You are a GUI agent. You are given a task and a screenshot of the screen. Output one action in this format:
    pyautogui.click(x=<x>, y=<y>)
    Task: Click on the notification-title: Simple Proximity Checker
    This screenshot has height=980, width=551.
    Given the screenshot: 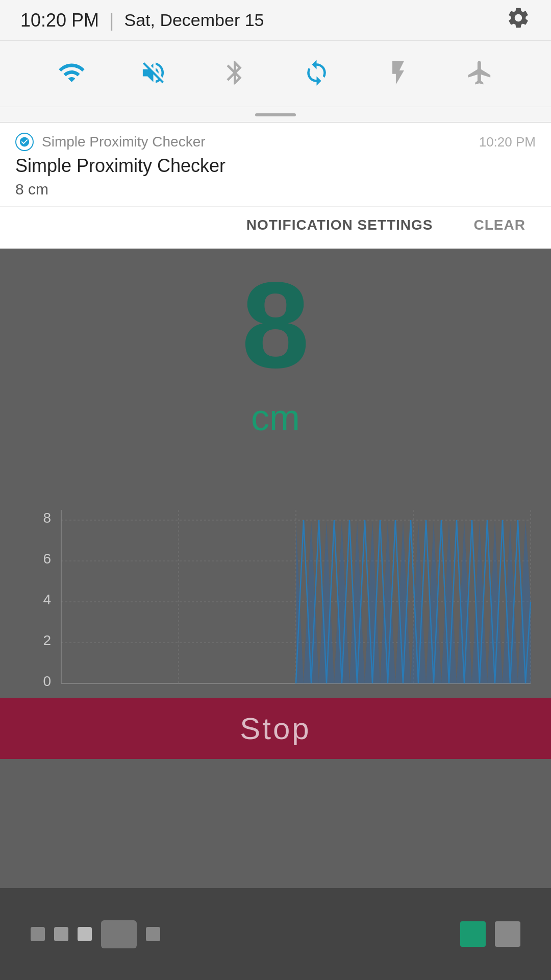 What is the action you would take?
    pyautogui.click(x=276, y=166)
    